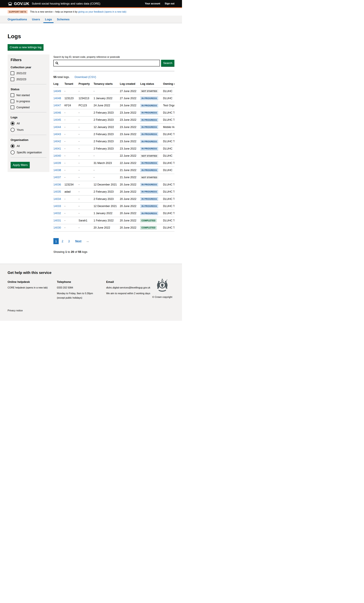  Describe the element at coordinates (130, 105) in the screenshot. I see `cell-log-created: 24 June 2022` at that location.